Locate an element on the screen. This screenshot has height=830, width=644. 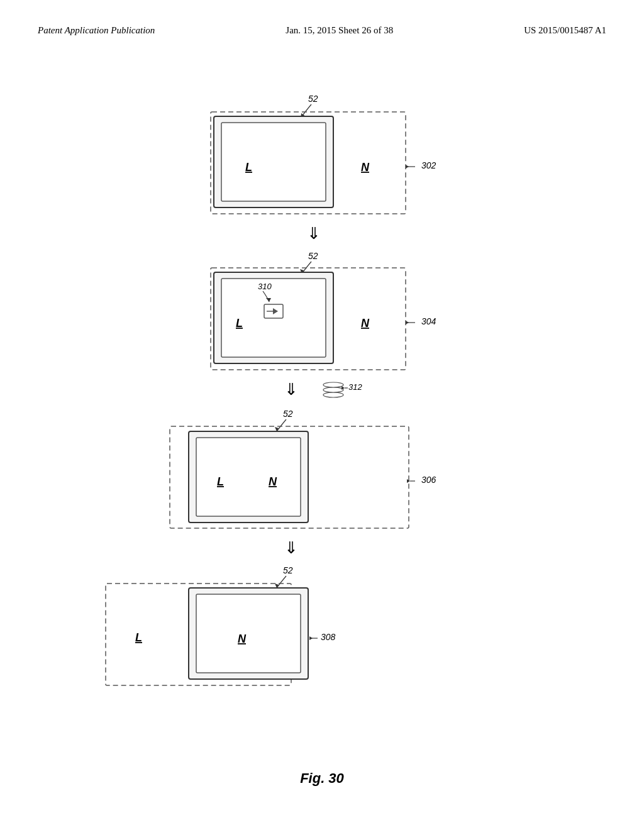
svg-text: 306 is located at coordinates (429, 480).